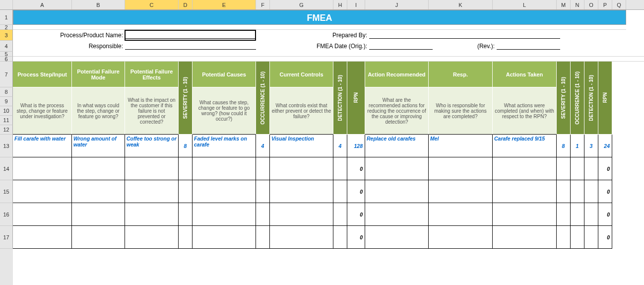 This screenshot has height=285, width=644. I want to click on hdr-resp: Resp., so click(460, 74).